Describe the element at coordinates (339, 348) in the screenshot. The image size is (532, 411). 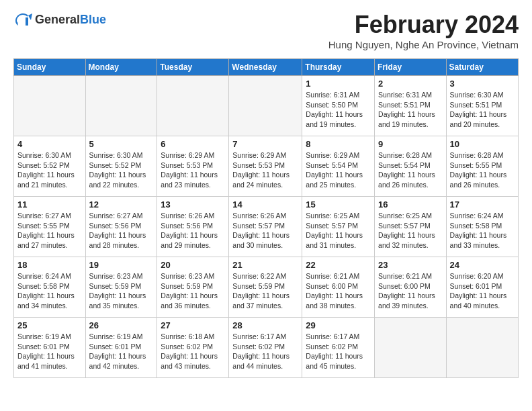
I see `calendar-cell: 29Sunrise: 6:17 AM Sunset: 6:02 PM Dayli…` at that location.